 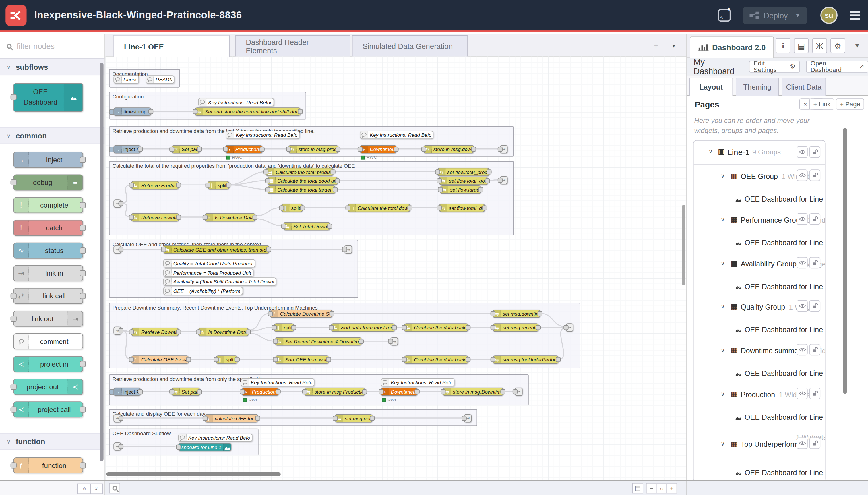 What do you see at coordinates (260, 392) in the screenshot?
I see `flow-node-productiondata: ◗ProductionData` at bounding box center [260, 392].